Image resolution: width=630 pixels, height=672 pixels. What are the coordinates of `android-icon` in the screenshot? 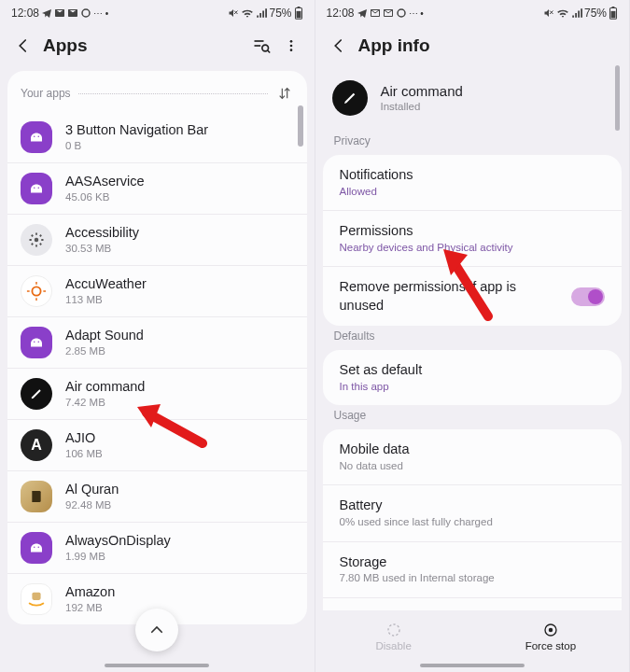 It's located at (36, 343).